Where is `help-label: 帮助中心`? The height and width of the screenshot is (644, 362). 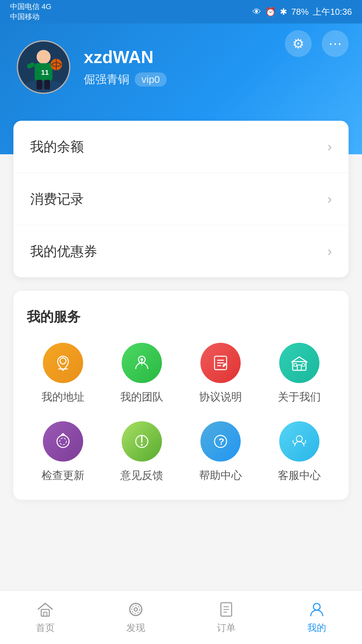
help-label: 帮助中心 is located at coordinates (221, 476).